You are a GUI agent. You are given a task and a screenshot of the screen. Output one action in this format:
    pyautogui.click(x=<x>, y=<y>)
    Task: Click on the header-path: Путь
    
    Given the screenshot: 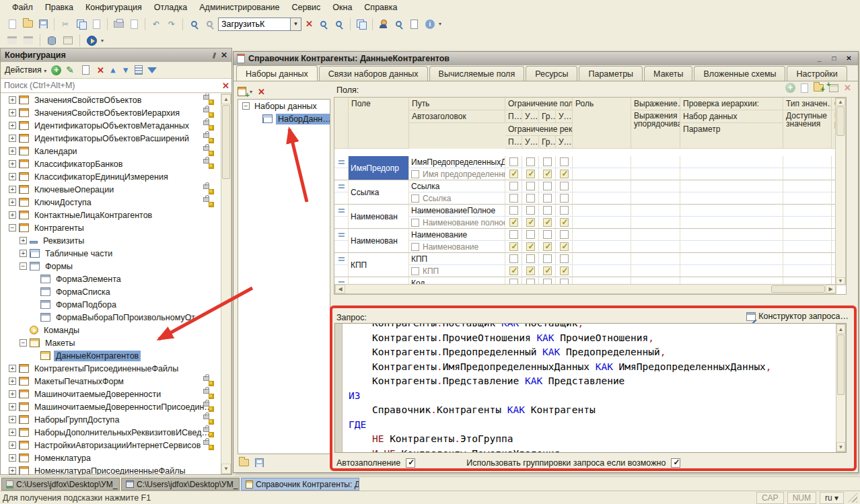 What is the action you would take?
    pyautogui.click(x=458, y=104)
    